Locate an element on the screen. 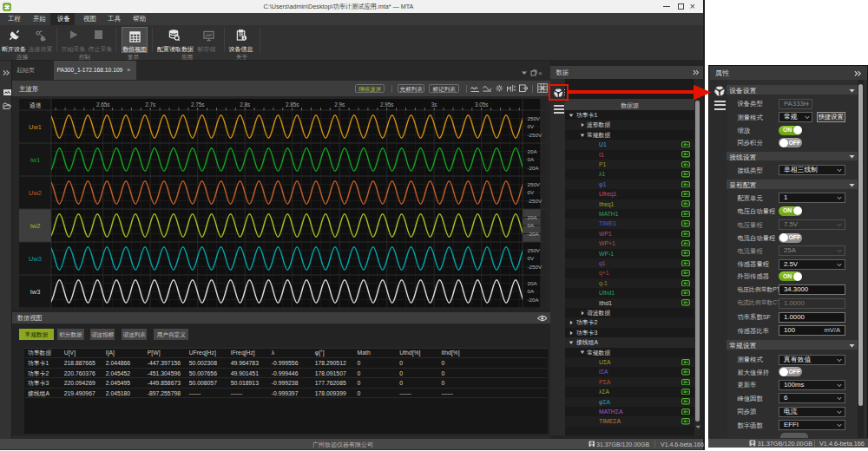  svg-text: 2.95s is located at coordinates (387, 104).